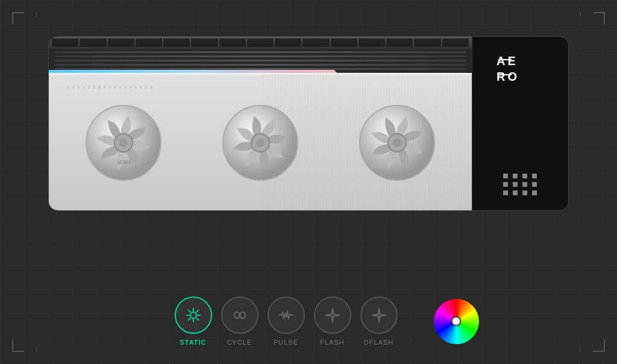 Image resolution: width=617 pixels, height=364 pixels. I want to click on corner-bracket-tl, so click(18, 18).